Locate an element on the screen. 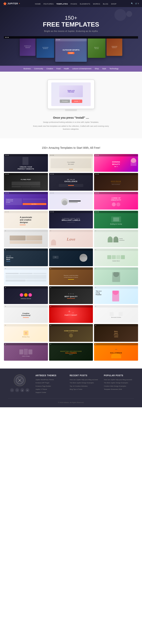  template-28: 🎂 Birthday Party is located at coordinates (26, 333).